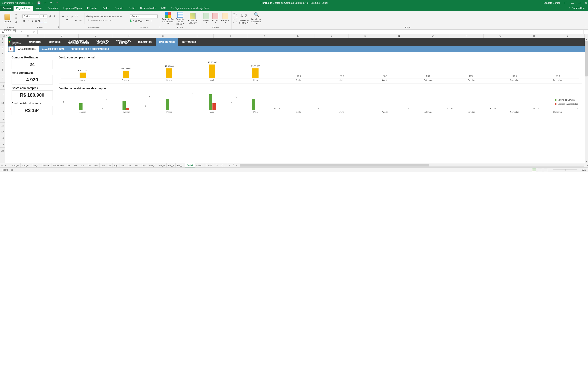  What do you see at coordinates (2, 119) in the screenshot?
I see `row-header: 15` at bounding box center [2, 119].